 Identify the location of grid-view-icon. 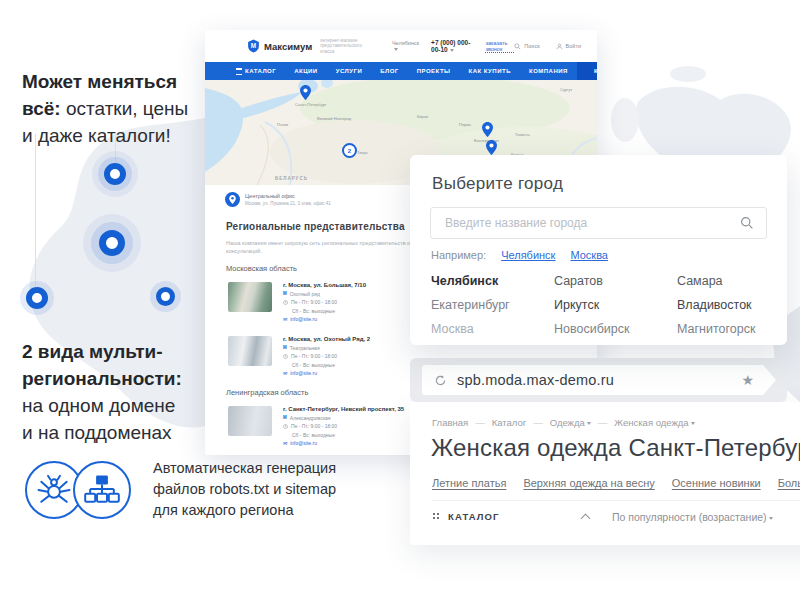
(436, 516).